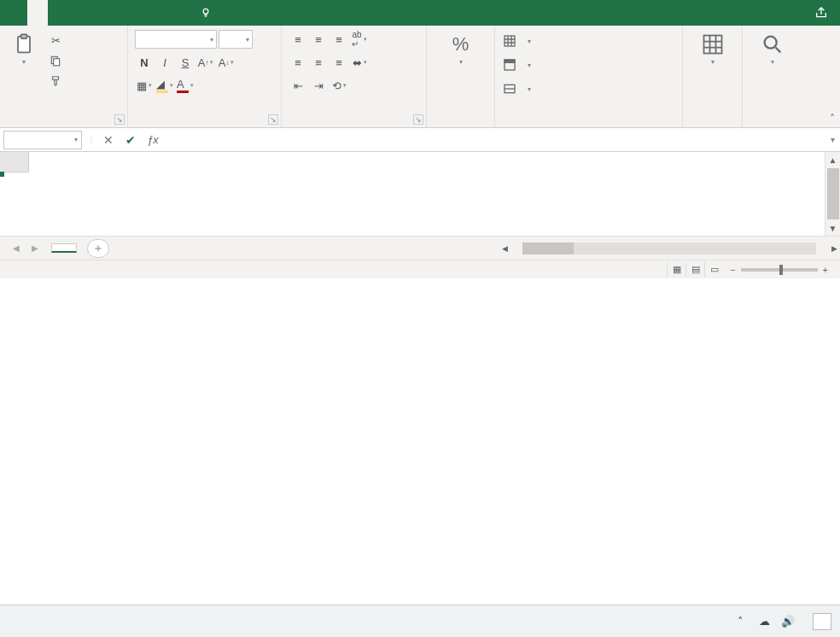 The image size is (840, 637). Describe the element at coordinates (834, 248) in the screenshot. I see `scroll-right-button: ▶` at that location.